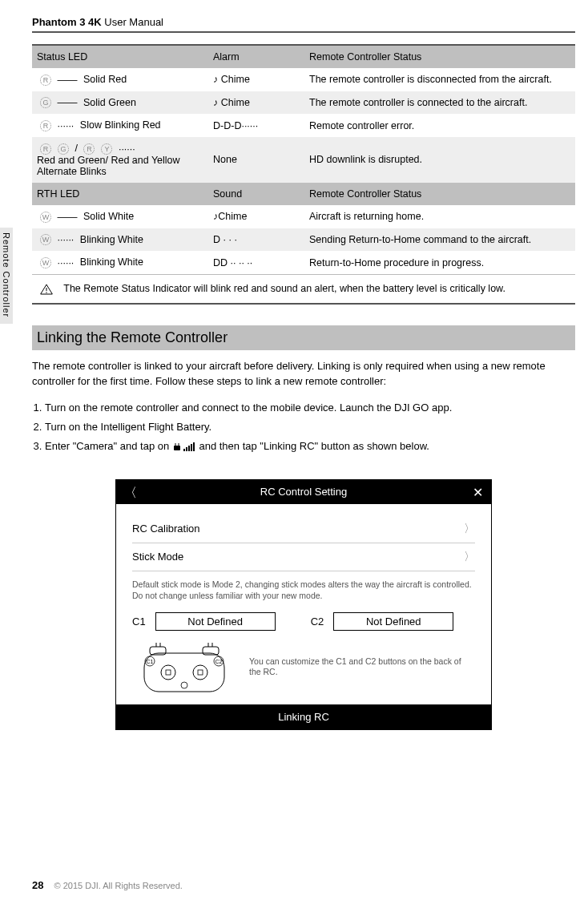  I want to click on status-text: Sending Return-to-Home command to the ai…, so click(440, 240).